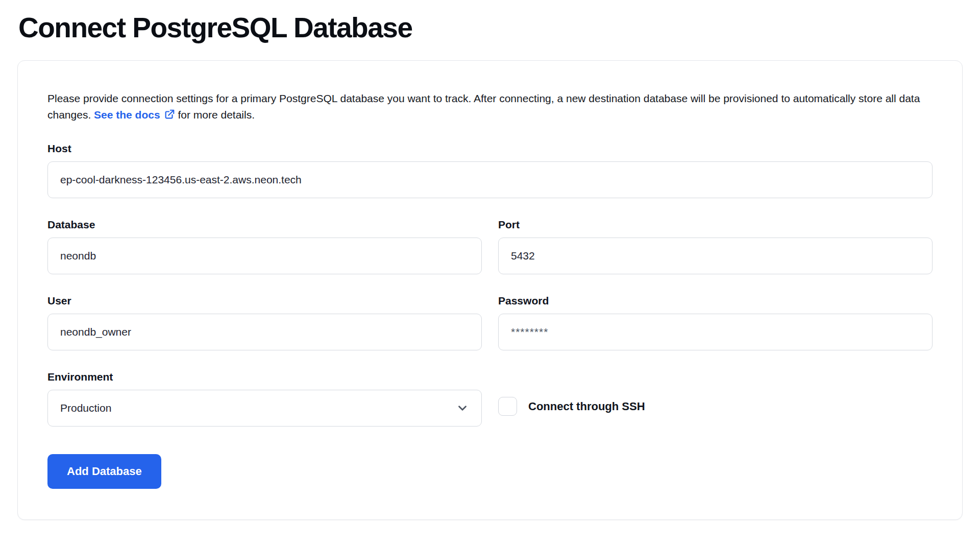 Image resolution: width=980 pixels, height=544 pixels. I want to click on database-input, so click(264, 256).